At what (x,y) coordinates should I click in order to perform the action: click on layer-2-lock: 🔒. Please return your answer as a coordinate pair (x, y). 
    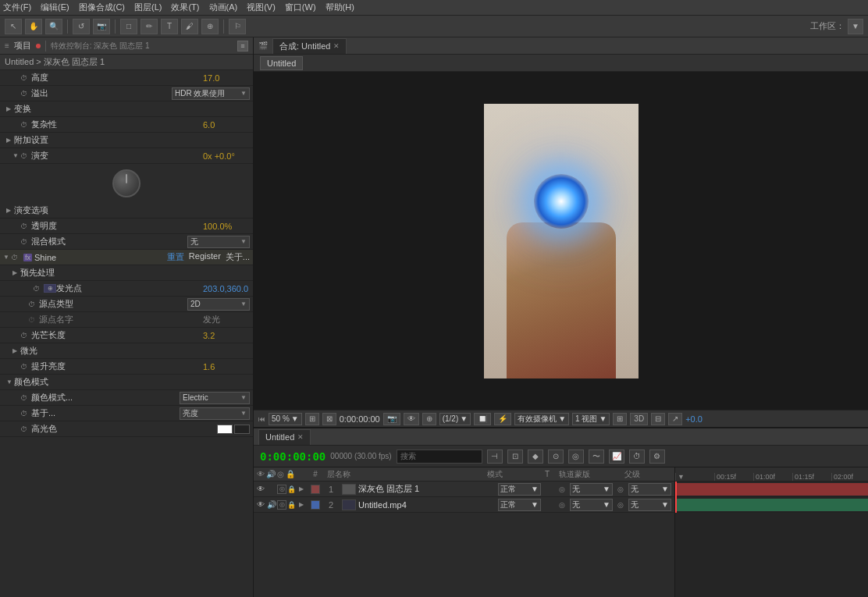
    Looking at the image, I should click on (292, 505).